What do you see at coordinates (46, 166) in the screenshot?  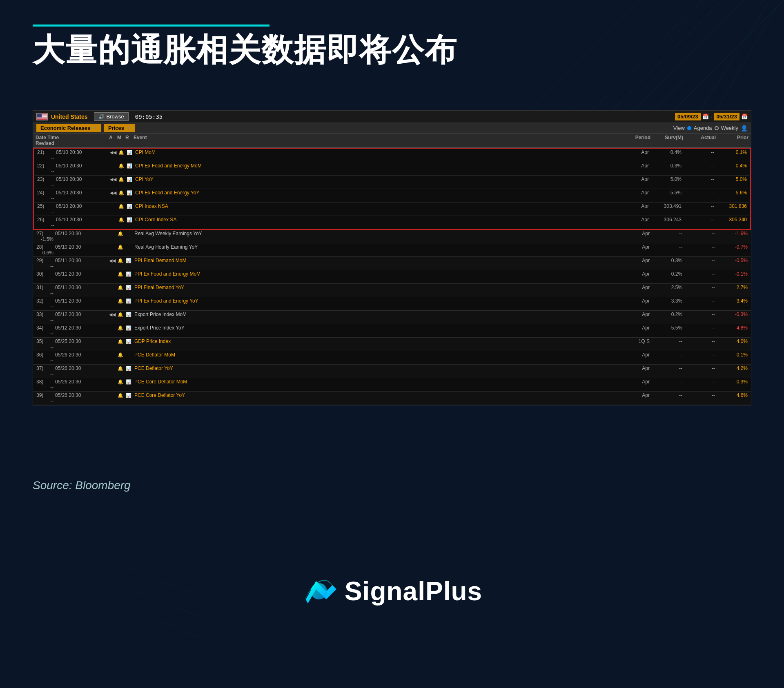 I see `row-number: 22)` at bounding box center [46, 166].